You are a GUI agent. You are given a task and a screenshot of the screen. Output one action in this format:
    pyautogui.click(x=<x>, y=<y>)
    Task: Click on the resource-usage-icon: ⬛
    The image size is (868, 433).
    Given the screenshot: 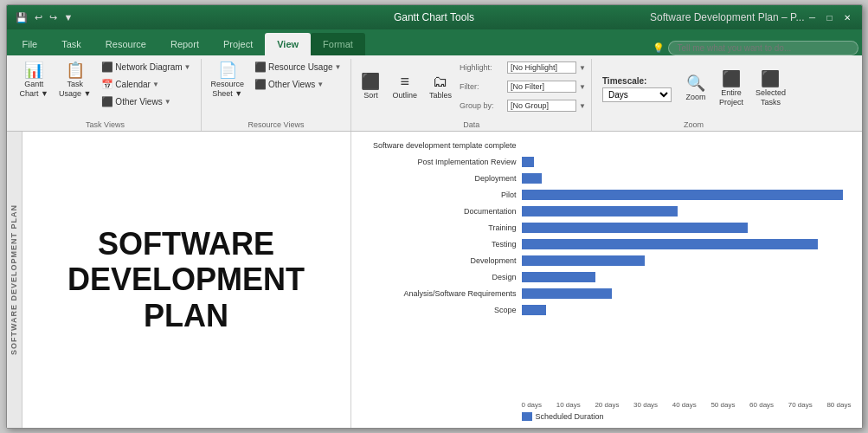 What is the action you would take?
    pyautogui.click(x=260, y=68)
    